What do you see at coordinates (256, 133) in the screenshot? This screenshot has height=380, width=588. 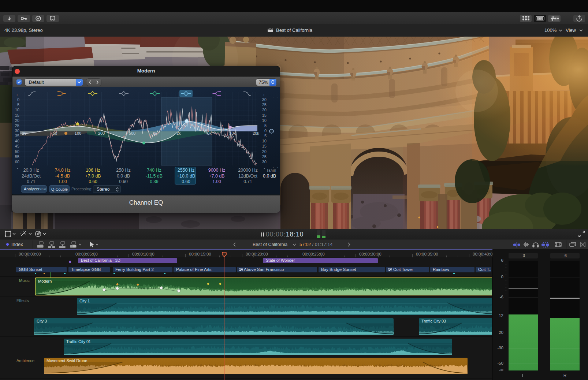 I see `svg-text: 20k` at bounding box center [256, 133].